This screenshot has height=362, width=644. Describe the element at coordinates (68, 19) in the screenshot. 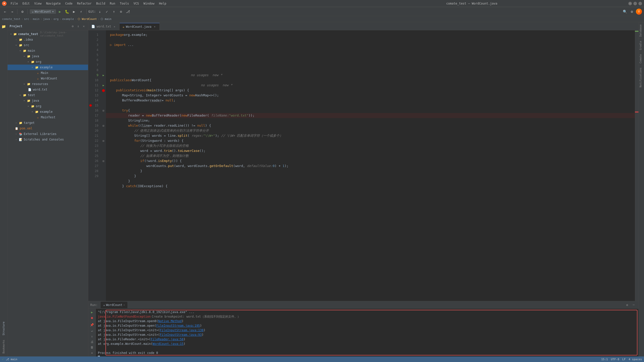

I see `breadcrumb-item-5: example` at that location.